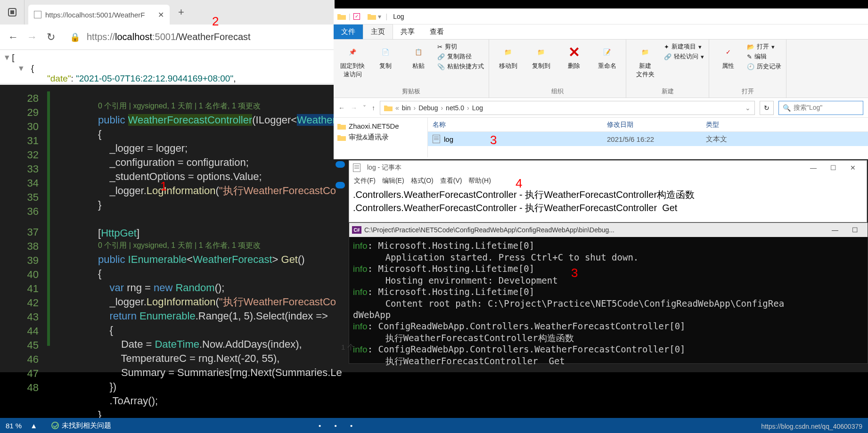 The width and height of the screenshot is (868, 433). Describe the element at coordinates (493, 140) in the screenshot. I see `annotation-3: 3` at that location.